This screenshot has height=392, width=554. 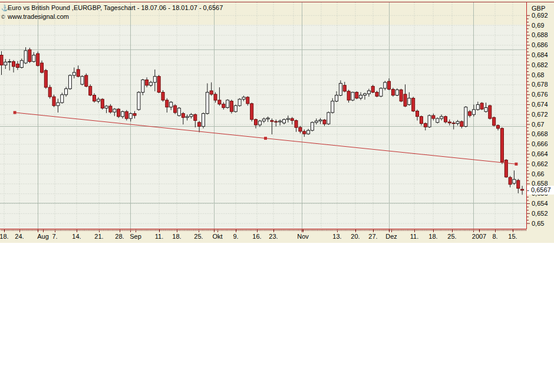 I want to click on x-axis-label: 23., so click(x=273, y=236).